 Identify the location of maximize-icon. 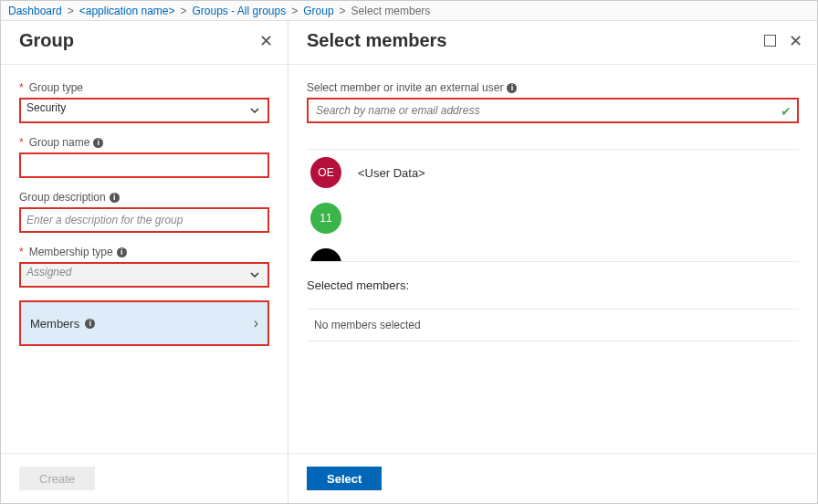
(771, 40).